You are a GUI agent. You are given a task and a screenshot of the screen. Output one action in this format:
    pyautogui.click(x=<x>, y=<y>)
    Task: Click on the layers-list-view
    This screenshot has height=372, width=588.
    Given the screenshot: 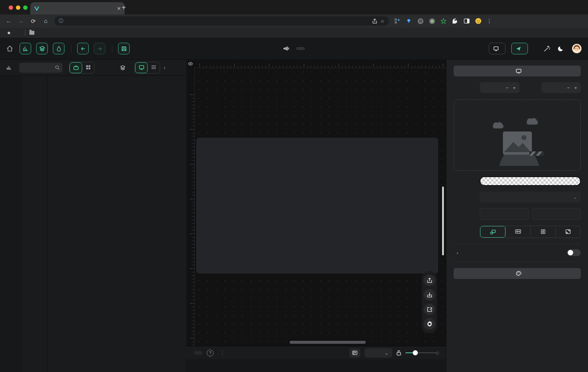 What is the action you would take?
    pyautogui.click(x=154, y=67)
    